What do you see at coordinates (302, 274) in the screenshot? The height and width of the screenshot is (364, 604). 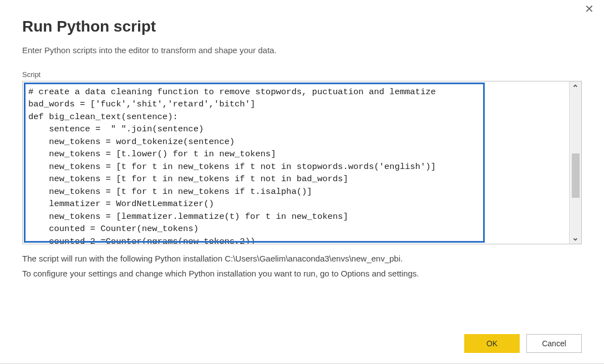 I see `python-config-info: To configure your settings and change wh…` at bounding box center [302, 274].